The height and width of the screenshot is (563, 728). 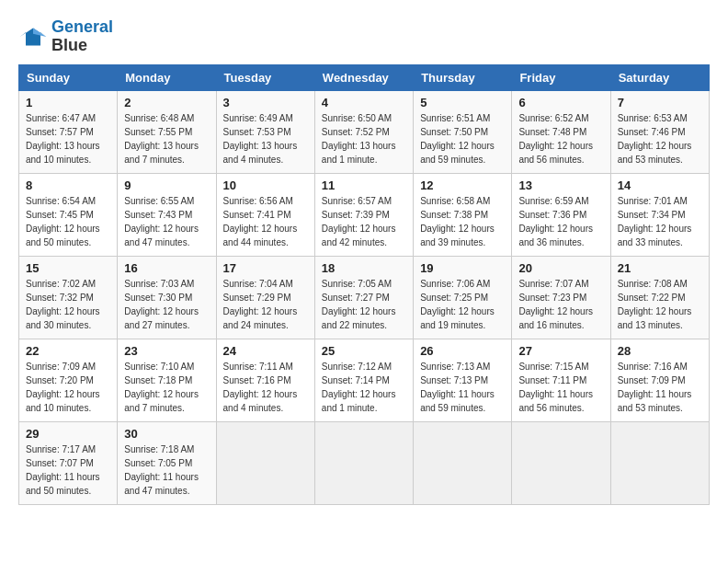 What do you see at coordinates (364, 132) in the screenshot?
I see `calendar-cell: 4 Sunrise: 6:50 AMSunset: 7:52 PMDayligh…` at bounding box center [364, 132].